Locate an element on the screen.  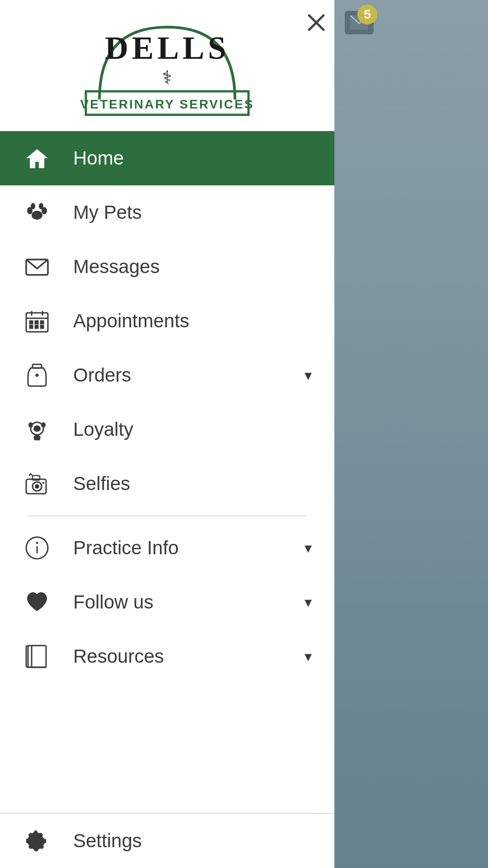
settings-area: Settings is located at coordinates (167, 840).